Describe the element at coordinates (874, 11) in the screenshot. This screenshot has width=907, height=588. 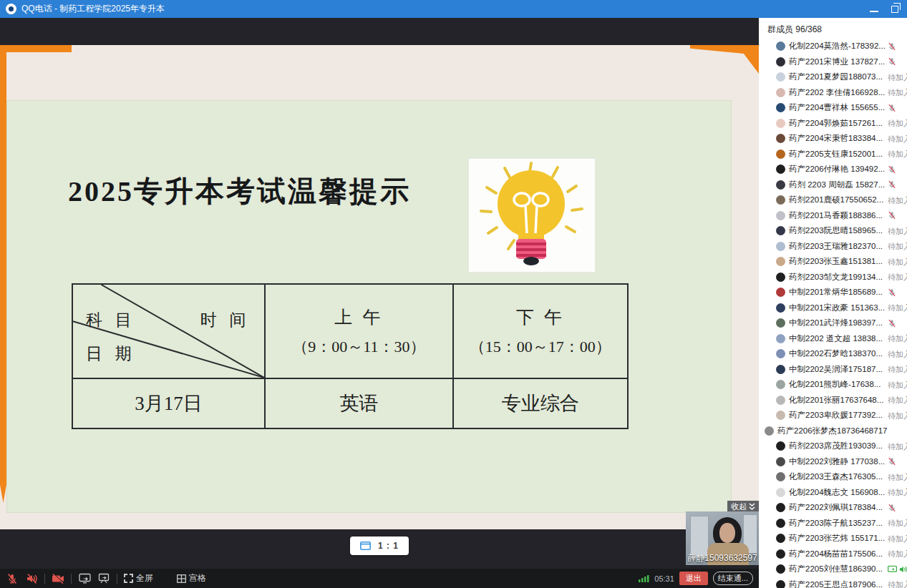
I see `minimize-icon` at that location.